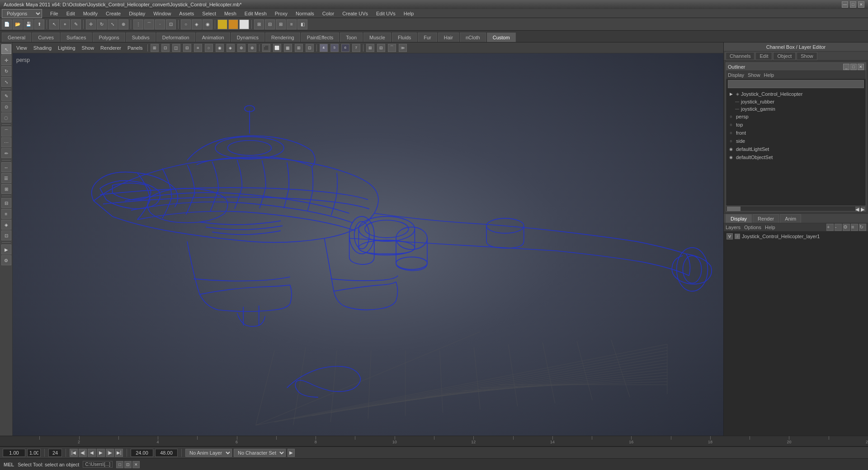 This screenshot has width=868, height=470. Describe the element at coordinates (796, 94) in the screenshot. I see `outliner-item-helicopter: ▶ ◈ Joystick_Control_Helicopter` at that location.